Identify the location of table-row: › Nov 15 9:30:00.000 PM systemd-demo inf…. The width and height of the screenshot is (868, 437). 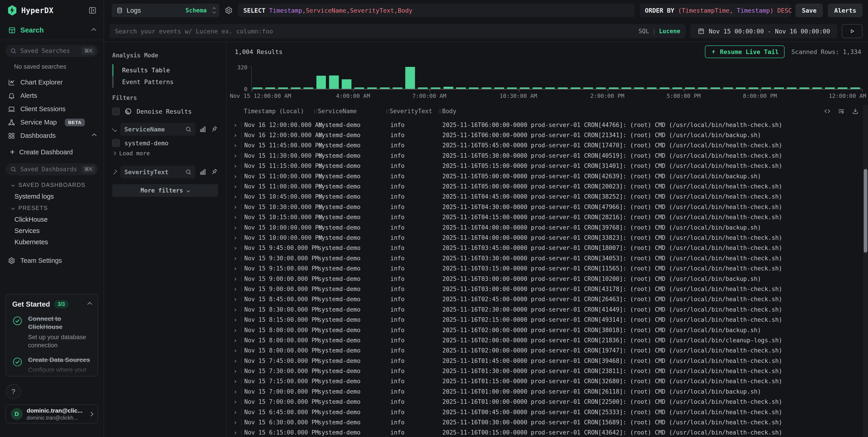
(545, 258).